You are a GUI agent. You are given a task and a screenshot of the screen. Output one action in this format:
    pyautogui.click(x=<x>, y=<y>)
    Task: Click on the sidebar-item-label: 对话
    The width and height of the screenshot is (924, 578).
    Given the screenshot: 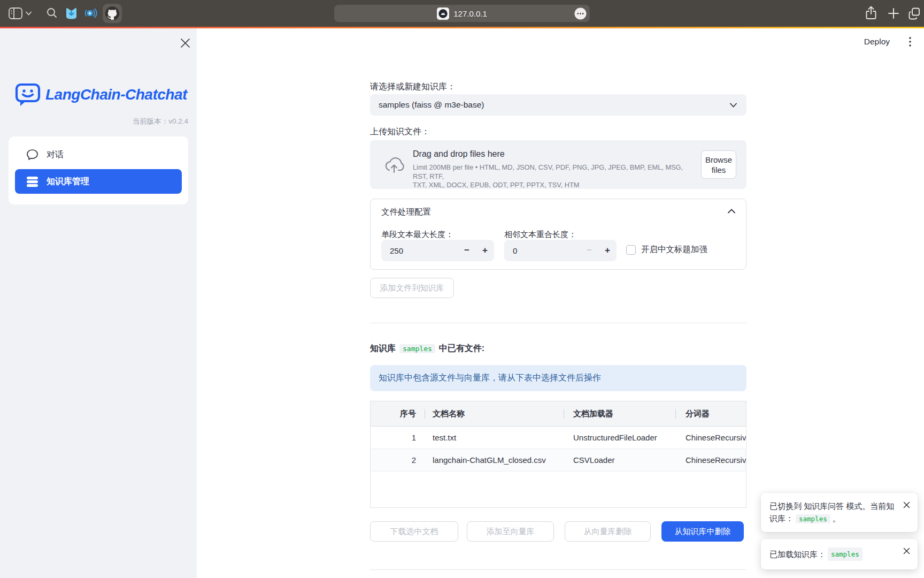 What is the action you would take?
    pyautogui.click(x=55, y=155)
    